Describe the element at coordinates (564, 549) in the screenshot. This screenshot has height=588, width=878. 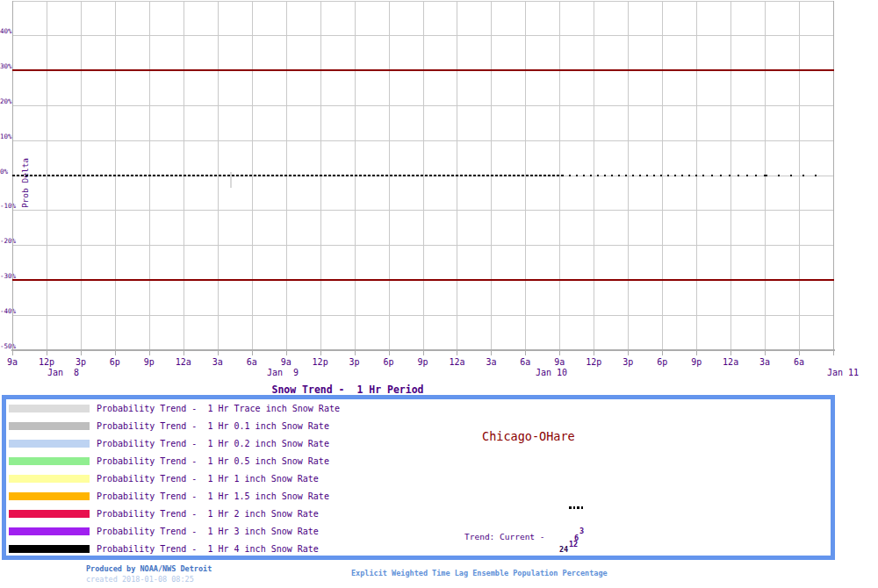
I see `trend-hour-label: 24` at that location.